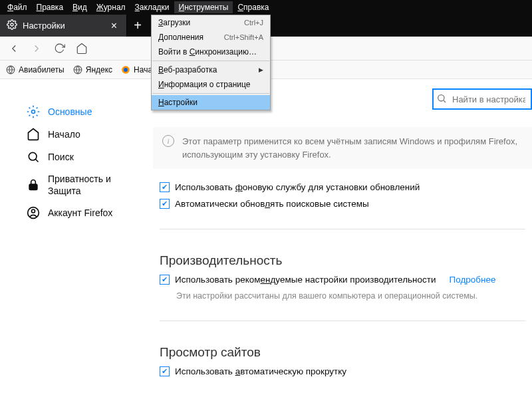  Describe the element at coordinates (126, 70) in the screenshot. I see `firefox-icon` at that location.